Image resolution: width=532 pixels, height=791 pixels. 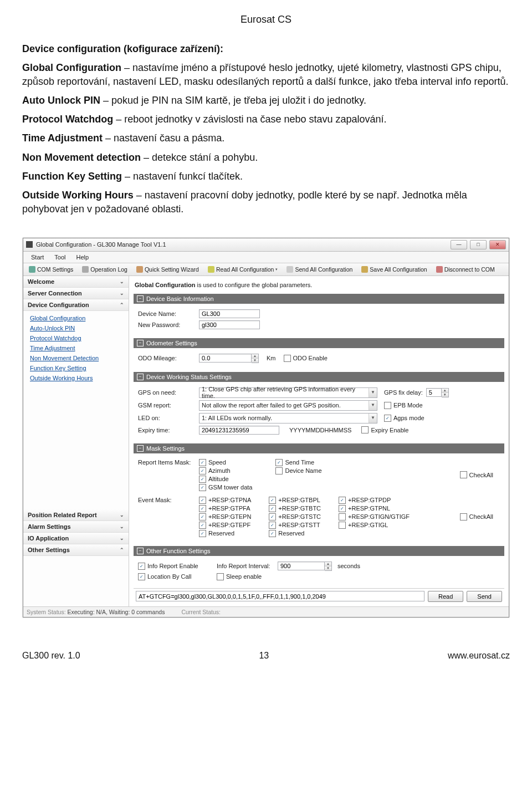 What do you see at coordinates (51, 656) in the screenshot?
I see `footer-left: GL300 rev. 1.0` at bounding box center [51, 656].